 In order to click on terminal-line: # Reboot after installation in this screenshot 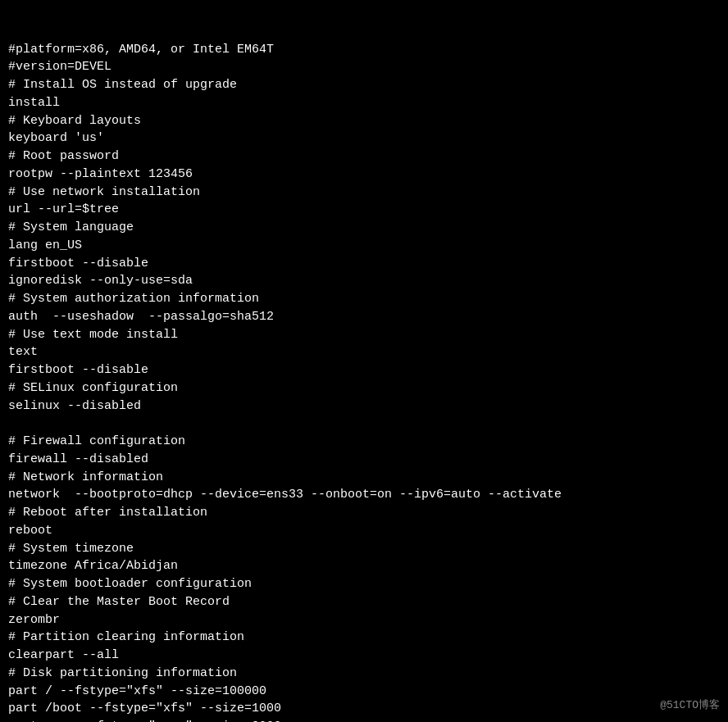, I will do `click(364, 513)`.